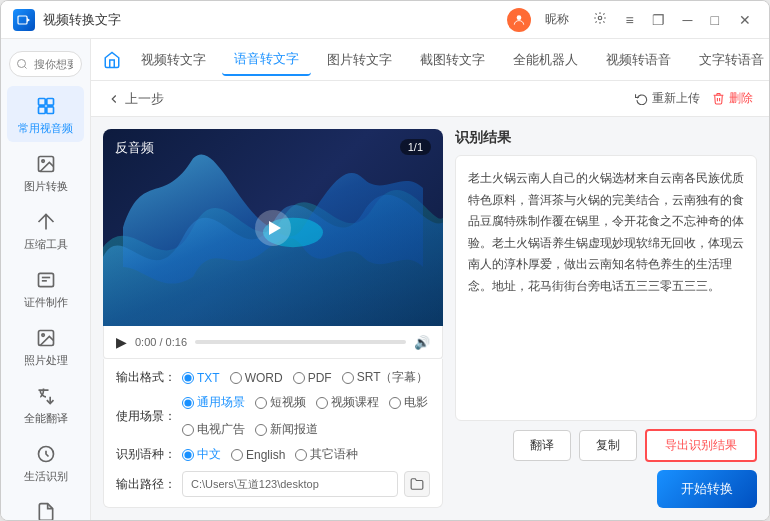 The width and height of the screenshot is (770, 521). Describe the element at coordinates (46, 244) in the screenshot. I see `sidebar-label-compress: 压缩工具` at that location.